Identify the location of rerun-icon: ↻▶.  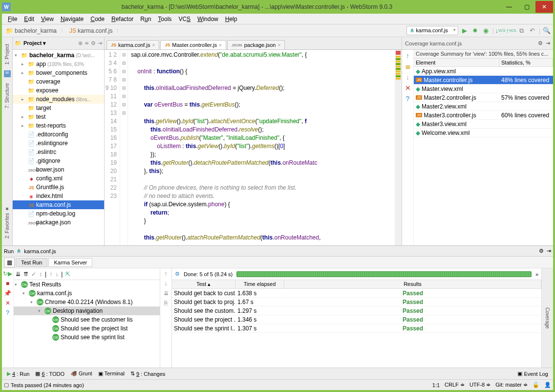
(8, 274).